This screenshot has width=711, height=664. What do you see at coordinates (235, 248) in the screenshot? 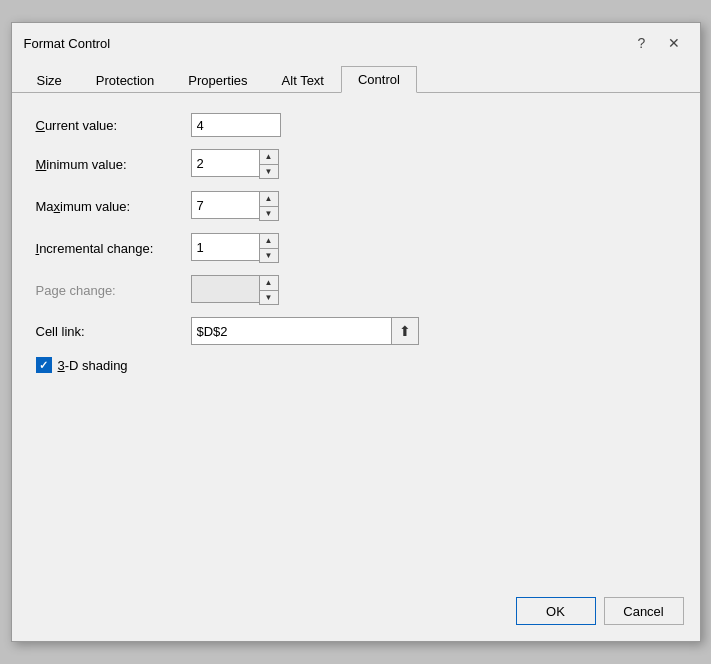
I see `incremental-change-spinner: ▲ ▼` at bounding box center [235, 248].